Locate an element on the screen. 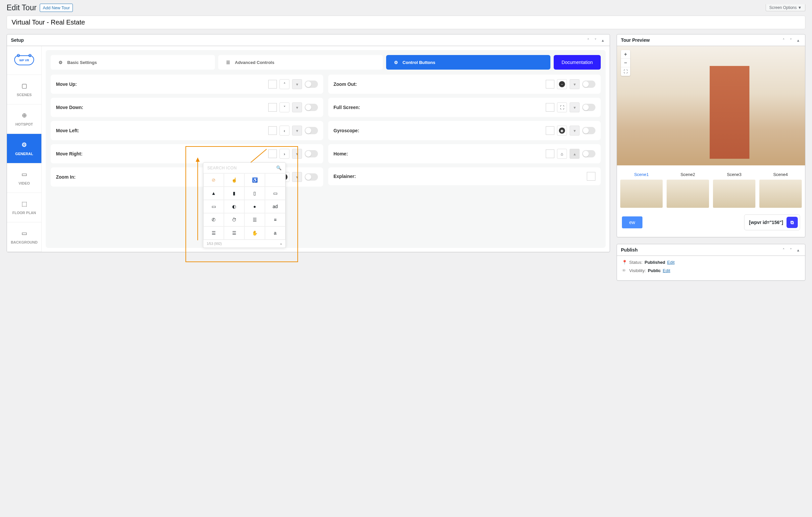  edit-status-link: Edit is located at coordinates (671, 263).